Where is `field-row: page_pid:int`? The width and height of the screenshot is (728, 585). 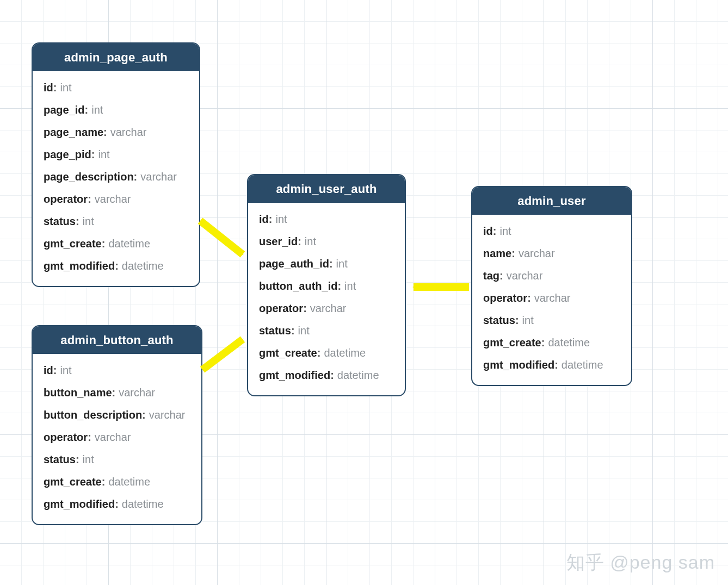
field-row: page_pid:int is located at coordinates (116, 154).